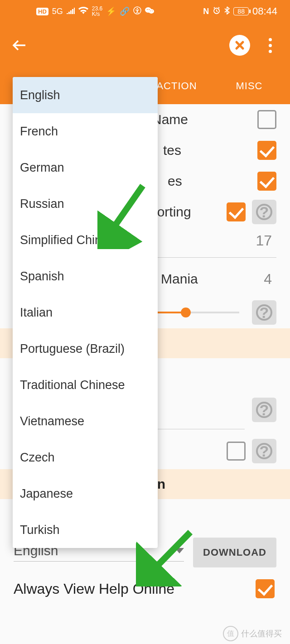  Describe the element at coordinates (85, 385) in the screenshot. I see `dropdown-item-traditional-chinese: Traditional Chinese` at that location.